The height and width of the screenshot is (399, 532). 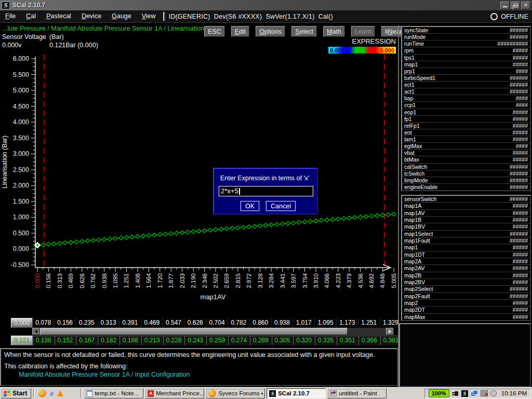 I want to click on watch-row-ect1: ect1######, so click(x=466, y=85).